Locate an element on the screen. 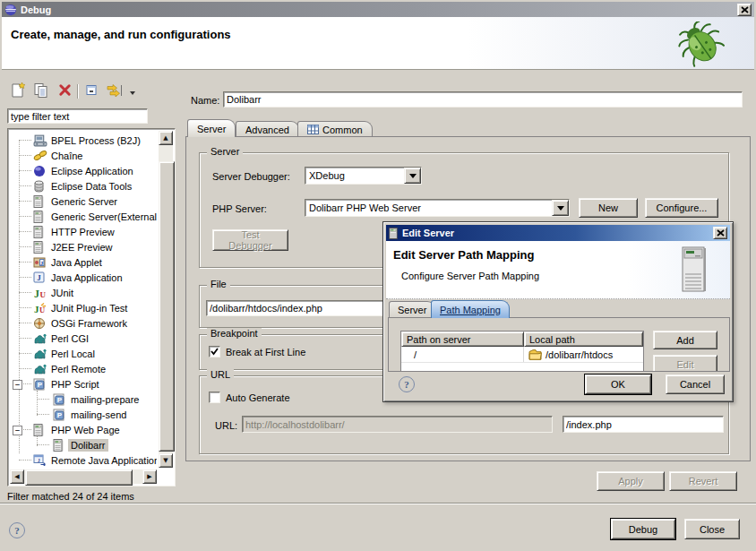 The width and height of the screenshot is (756, 551). tree-item-bpel-process-b2j: BPEL Process (B2J) is located at coordinates (83, 140).